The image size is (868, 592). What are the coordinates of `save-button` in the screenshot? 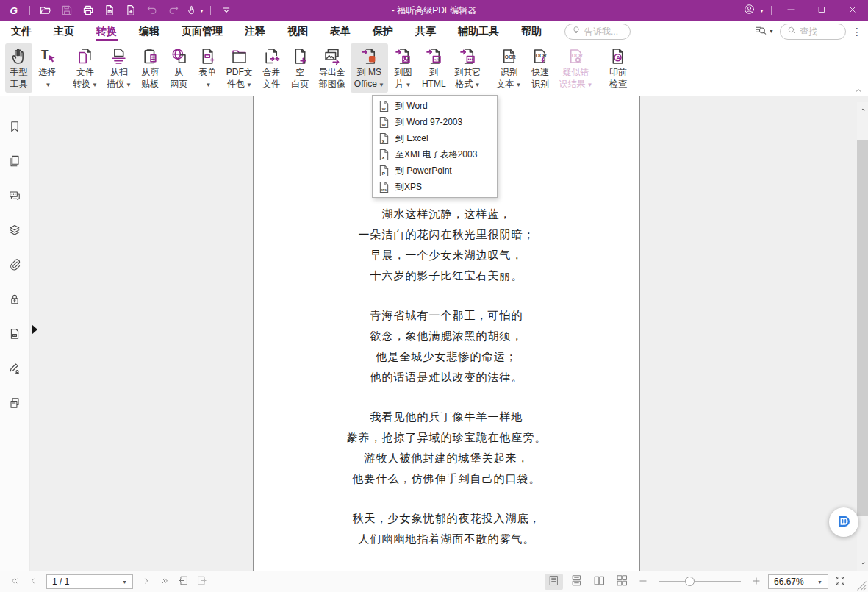 It's located at (67, 10).